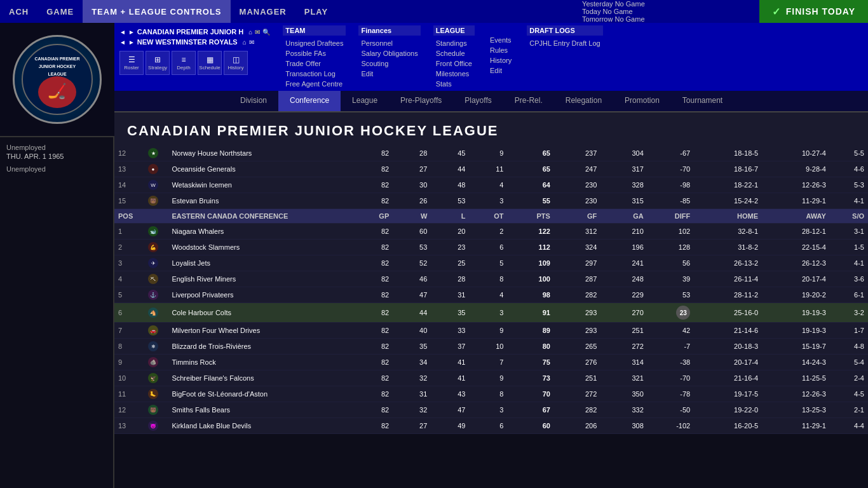 The image size is (868, 488). Describe the element at coordinates (191, 32) in the screenshot. I see `team-link-1: CANADIAN PREMIER JUNIOR H` at that location.